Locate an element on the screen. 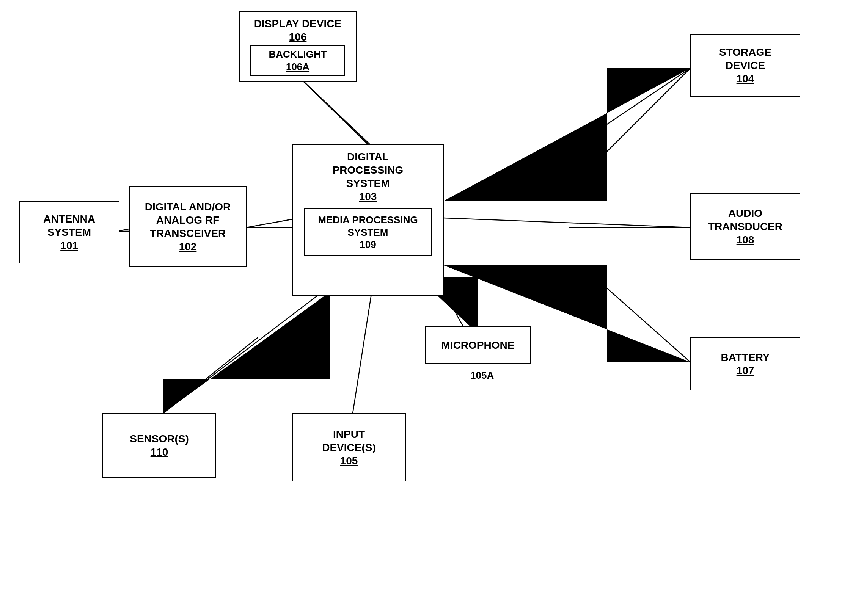 This screenshot has height=616, width=864. dps-number: 103 is located at coordinates (368, 196).